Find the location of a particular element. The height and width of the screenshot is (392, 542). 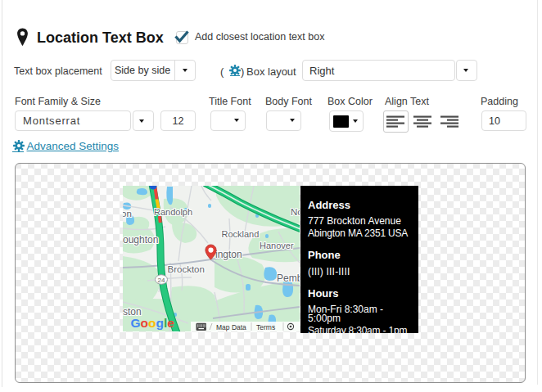

svg-text: Terms is located at coordinates (265, 327).